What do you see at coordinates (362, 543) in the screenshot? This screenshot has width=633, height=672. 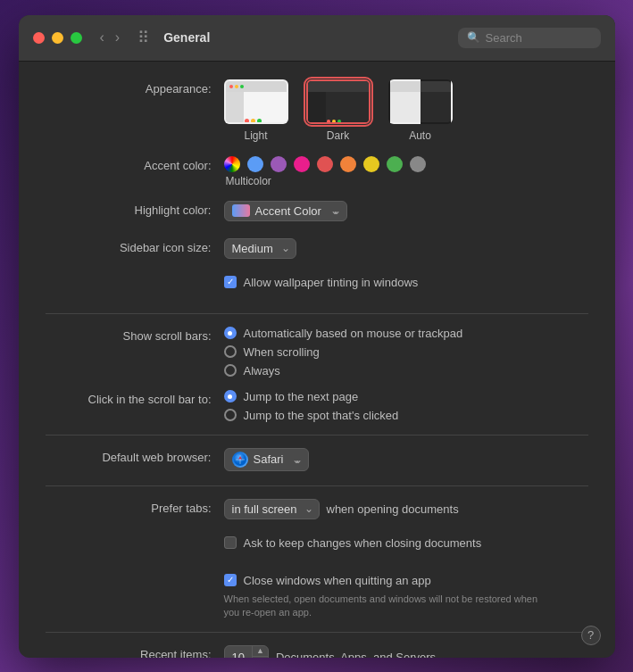 I see `ask-keep-changes-label: Ask to keep changes when closing documen…` at bounding box center [362, 543].